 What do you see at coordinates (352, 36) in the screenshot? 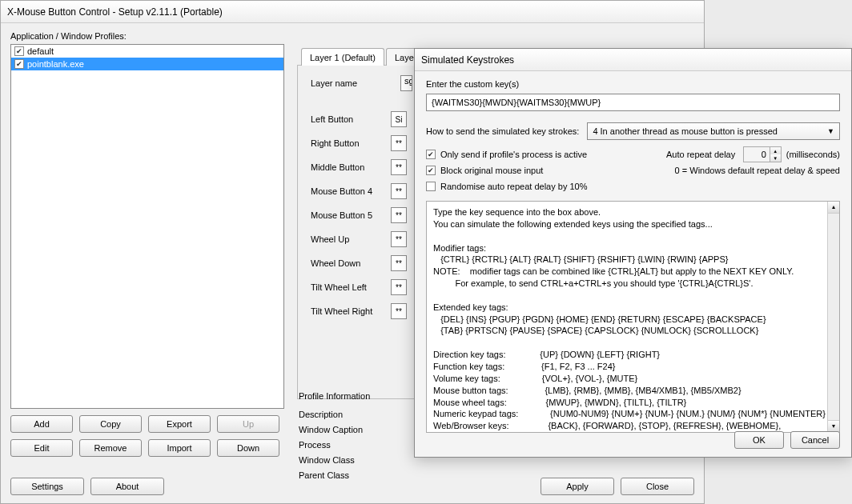
I see `profiles-label: Application / Window Profiles:` at bounding box center [352, 36].